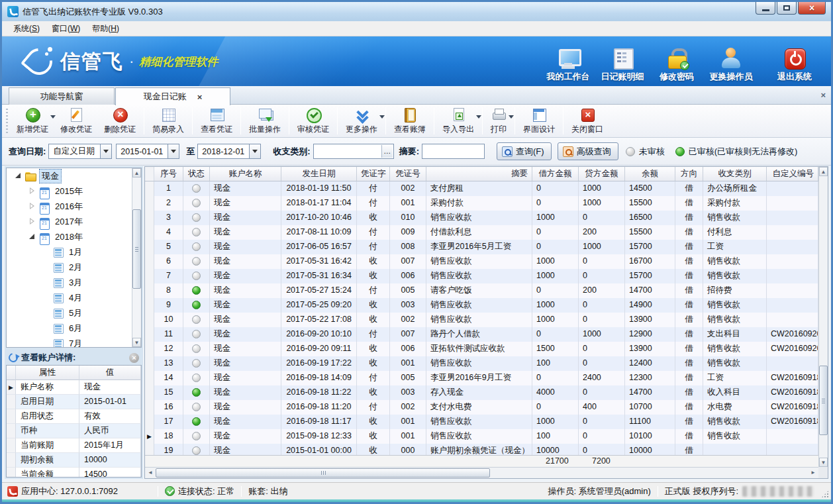 The image size is (833, 504). What do you see at coordinates (823, 317) in the screenshot?
I see `v-scrollbar: ▲ ▼` at bounding box center [823, 317].